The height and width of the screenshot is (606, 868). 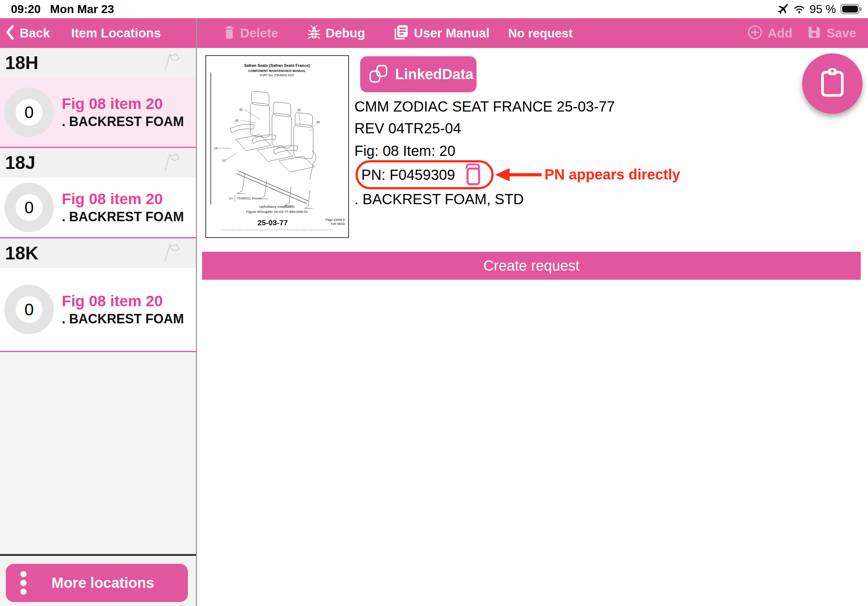 I want to click on page-title: Item Locations, so click(x=116, y=33).